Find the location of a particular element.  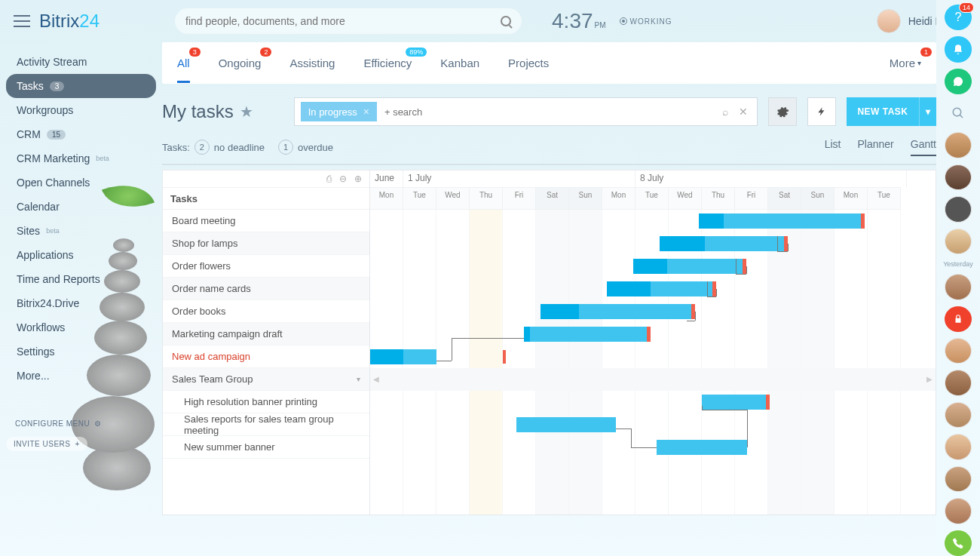

hamburger-icon is located at coordinates (22, 21).